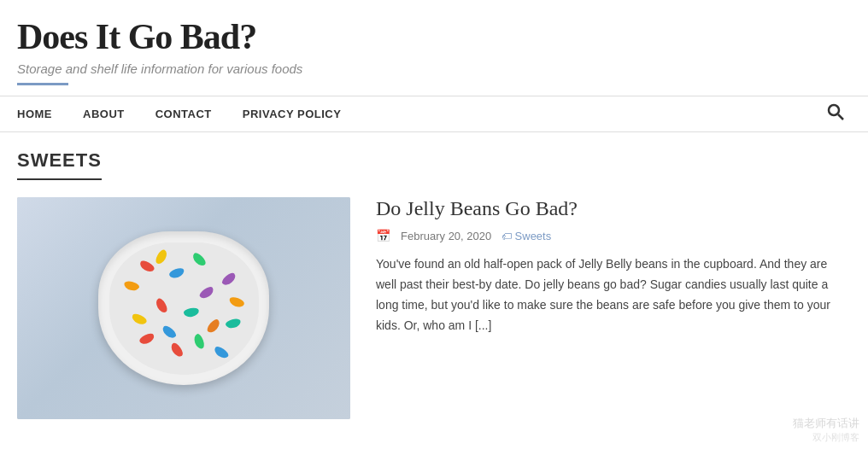  What do you see at coordinates (434, 114) in the screenshot?
I see `main-nav: HOME ABOUT CONTACT PRIVACY POLICY` at bounding box center [434, 114].